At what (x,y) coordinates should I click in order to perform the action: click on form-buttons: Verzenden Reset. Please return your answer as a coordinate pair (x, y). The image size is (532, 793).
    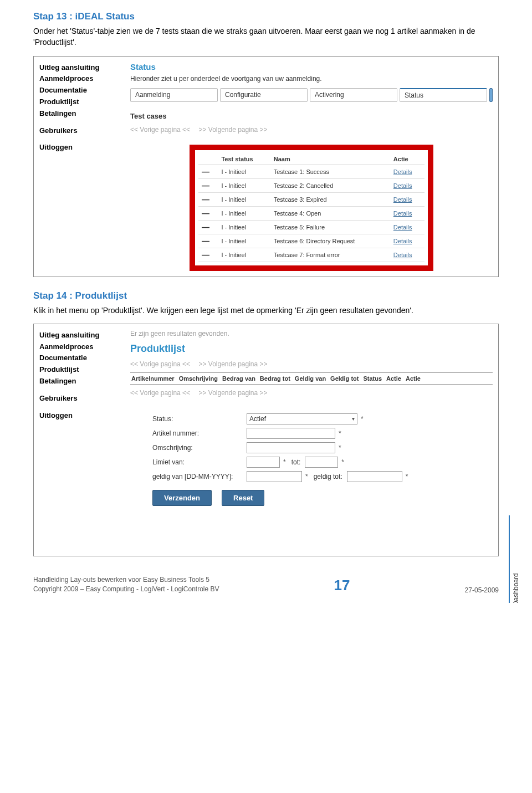
    Looking at the image, I should click on (323, 498).